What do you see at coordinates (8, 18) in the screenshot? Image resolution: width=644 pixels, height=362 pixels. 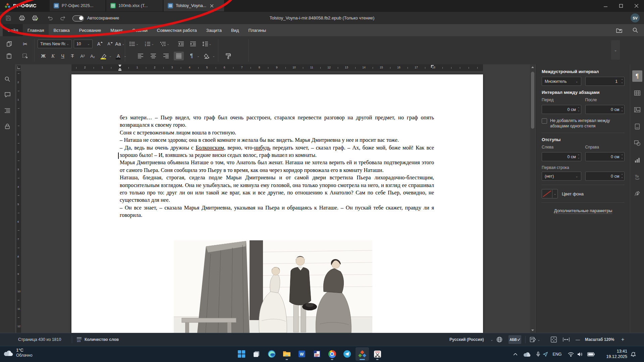 I see `save-icon` at bounding box center [8, 18].